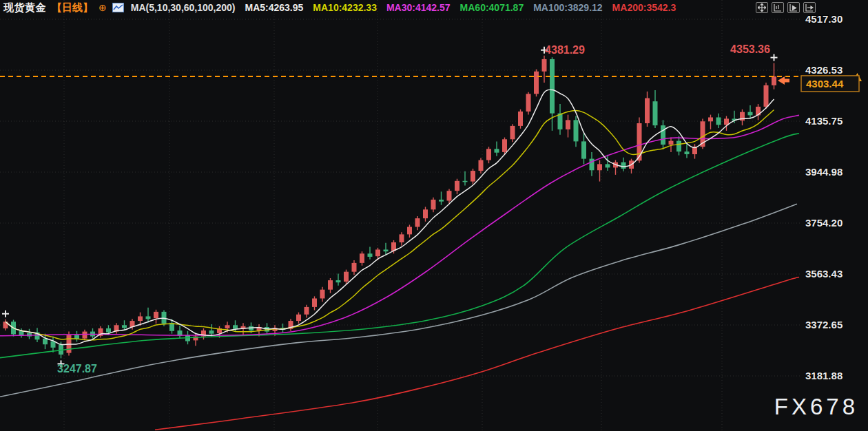  What do you see at coordinates (762, 8) in the screenshot?
I see `move-tool-icon` at bounding box center [762, 8].